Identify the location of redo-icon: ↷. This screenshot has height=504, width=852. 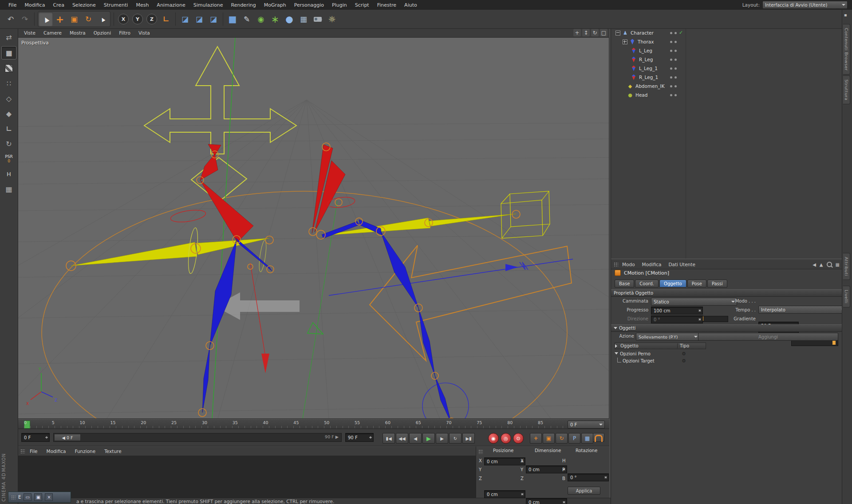
(25, 19).